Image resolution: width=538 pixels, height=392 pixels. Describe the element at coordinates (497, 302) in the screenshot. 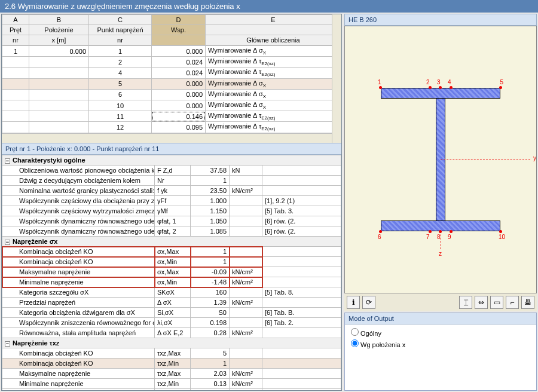

I see `values-icon: ▭` at that location.